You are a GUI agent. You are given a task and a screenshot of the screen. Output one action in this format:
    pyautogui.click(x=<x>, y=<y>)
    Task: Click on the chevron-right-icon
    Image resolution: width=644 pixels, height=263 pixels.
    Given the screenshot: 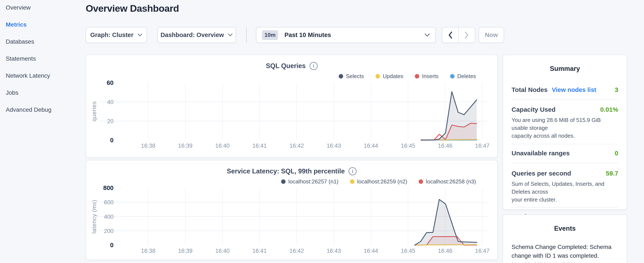 What is the action you would take?
    pyautogui.click(x=466, y=35)
    